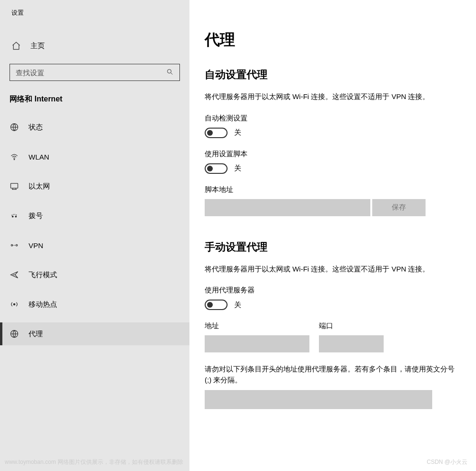 The height and width of the screenshot is (471, 476). What do you see at coordinates (95, 216) in the screenshot?
I see `sidebar-item-dialup: 拨号` at bounding box center [95, 216].